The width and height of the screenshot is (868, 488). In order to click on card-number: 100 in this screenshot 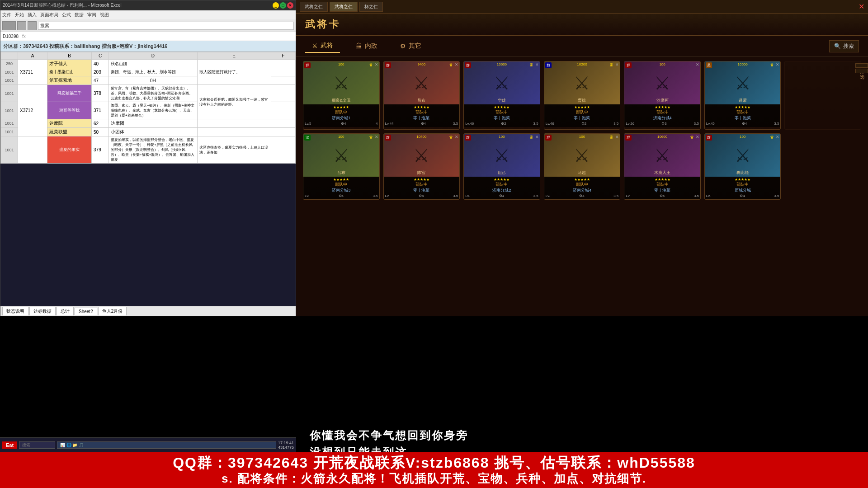, I will do `click(341, 136)`.